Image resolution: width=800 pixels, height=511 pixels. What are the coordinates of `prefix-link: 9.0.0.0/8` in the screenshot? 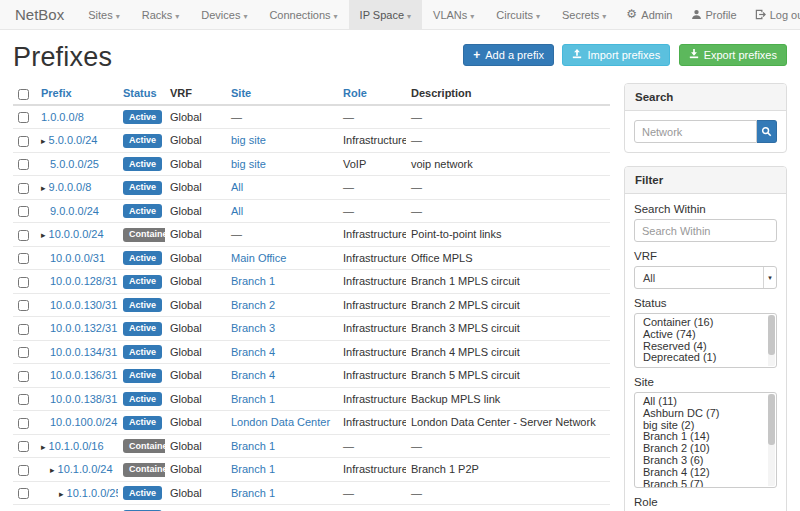 It's located at (70, 187).